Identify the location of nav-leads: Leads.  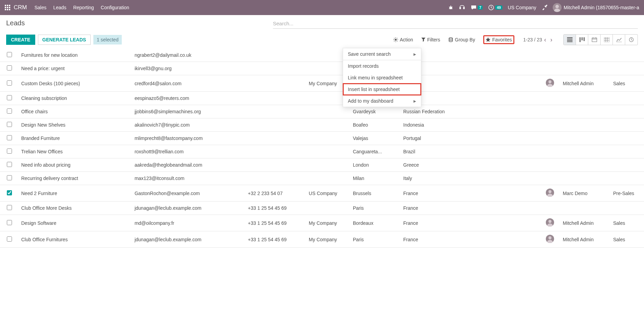
(60, 8).